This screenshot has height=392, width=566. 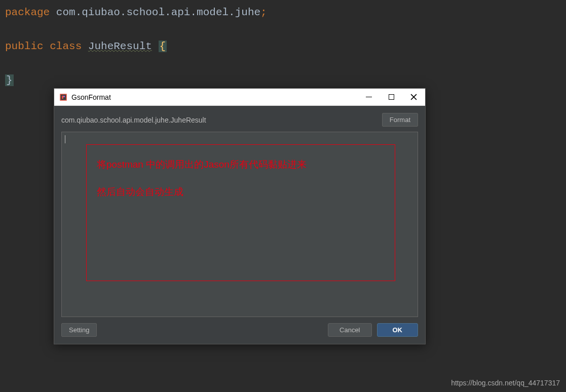 I want to click on package-name: com.qiubao.school.api.model.juhe, so click(x=158, y=12).